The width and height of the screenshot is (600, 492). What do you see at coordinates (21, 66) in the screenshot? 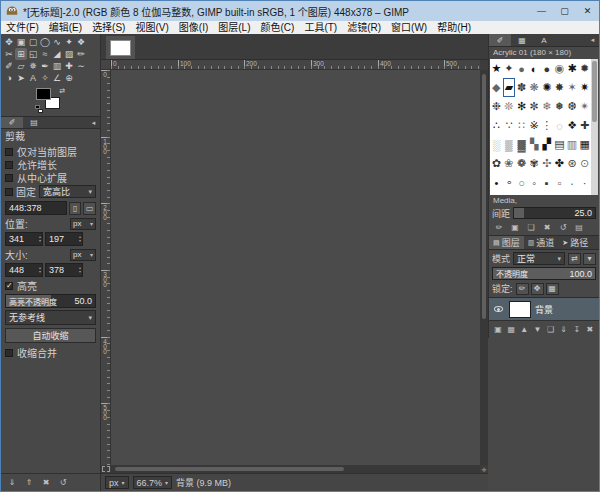
I see `eraser-tool: ▱` at bounding box center [21, 66].